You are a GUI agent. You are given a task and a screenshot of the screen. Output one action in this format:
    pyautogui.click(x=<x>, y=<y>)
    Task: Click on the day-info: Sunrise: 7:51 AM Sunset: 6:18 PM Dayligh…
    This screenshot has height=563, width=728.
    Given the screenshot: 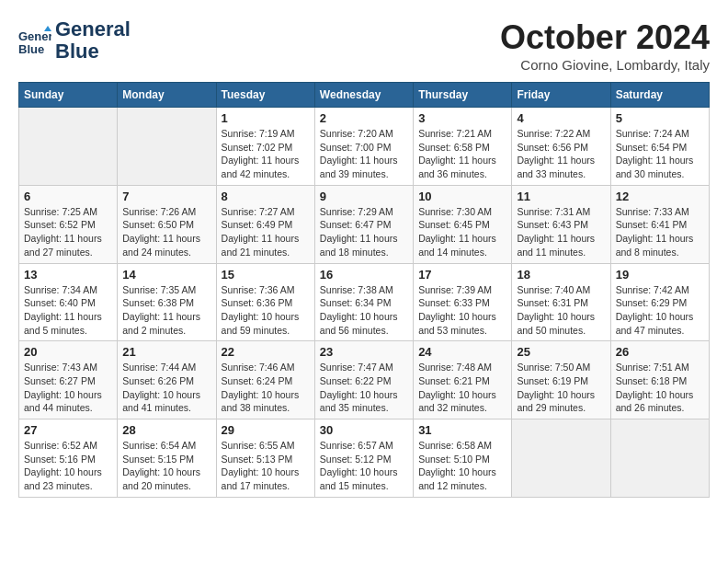 What is the action you would take?
    pyautogui.click(x=660, y=388)
    